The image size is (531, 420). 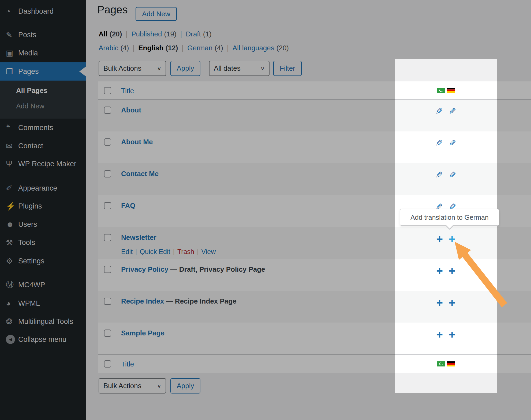 I want to click on sidebar-item-label: Users, so click(x=28, y=224).